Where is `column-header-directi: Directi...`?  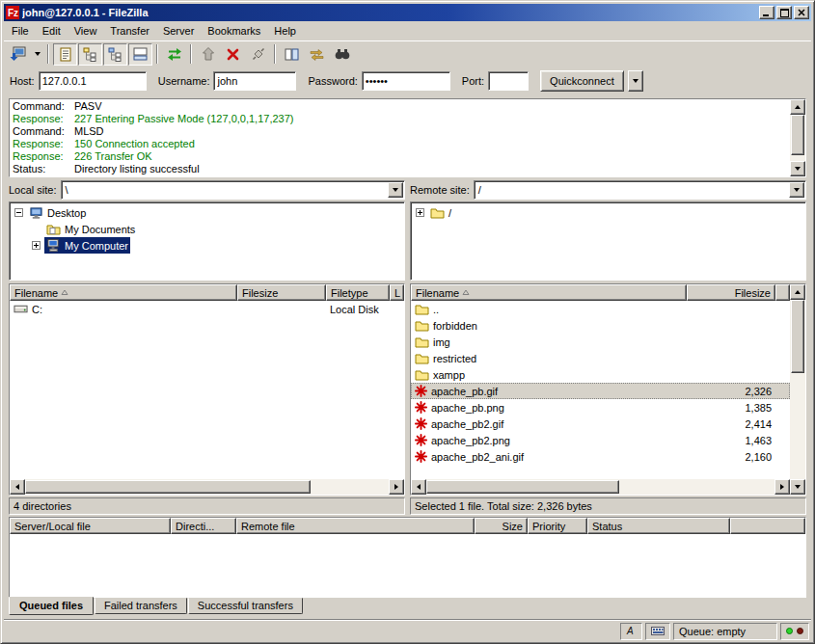
column-header-directi: Directi... is located at coordinates (204, 526).